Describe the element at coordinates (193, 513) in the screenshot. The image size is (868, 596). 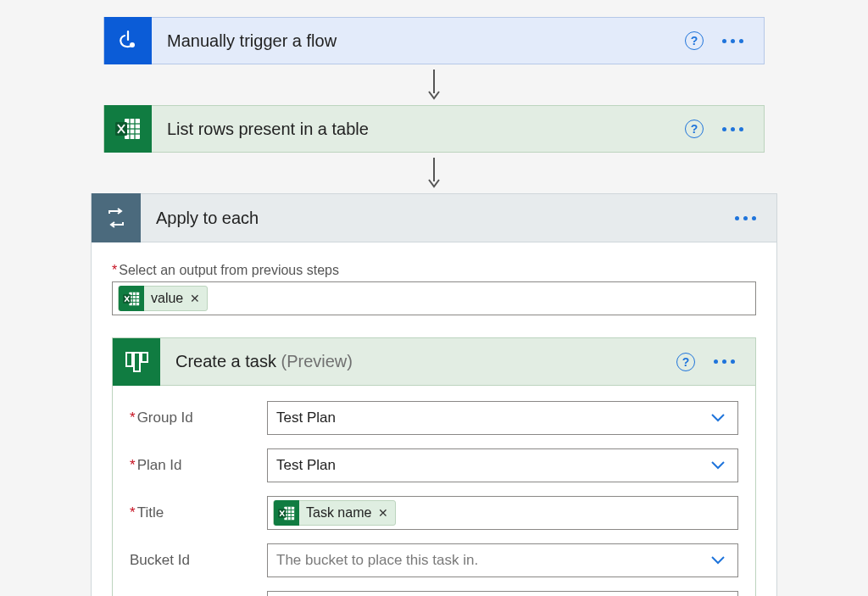
I see `title-label: *Title` at that location.